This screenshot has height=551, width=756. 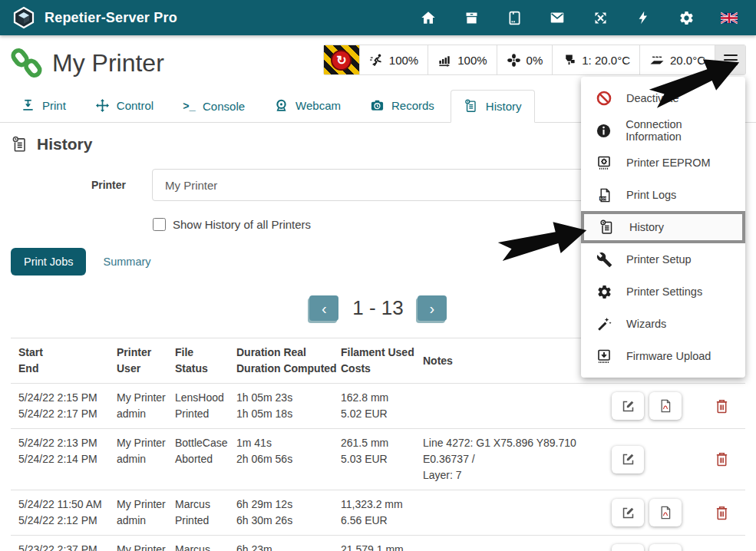 What do you see at coordinates (643, 18) in the screenshot?
I see `power-icon` at bounding box center [643, 18].